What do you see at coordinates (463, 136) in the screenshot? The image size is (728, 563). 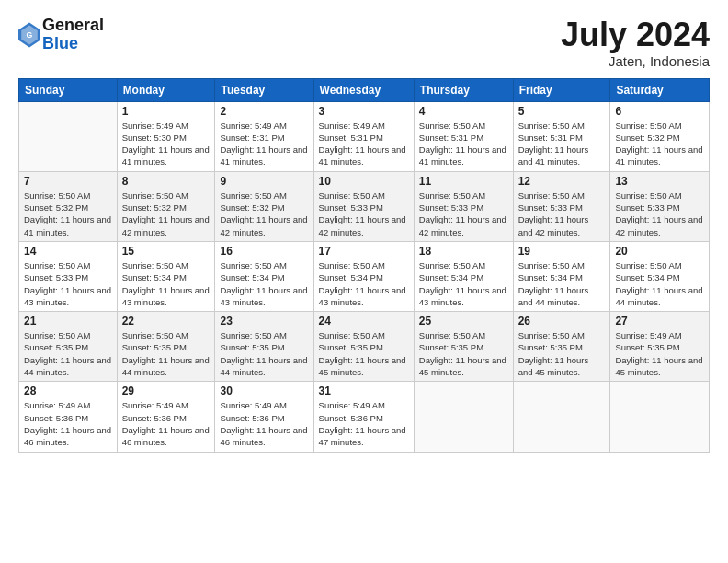 I see `calendar-cell: 4Sunrise: 5:50 AMSunset: 5:31 PMDaylight…` at bounding box center [463, 136].